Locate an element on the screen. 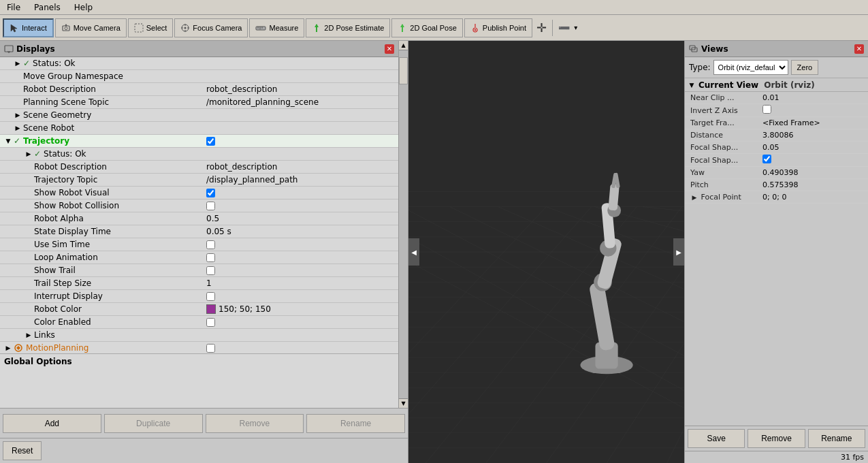 The height and width of the screenshot is (463, 868). toolbar-dropdown: ▾ is located at coordinates (576, 27).